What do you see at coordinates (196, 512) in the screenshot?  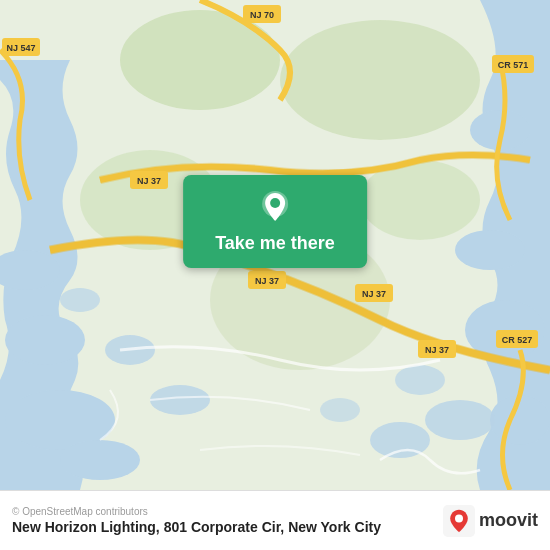 I see `osm-attribution: © OpenStreetMap contributors` at bounding box center [196, 512].